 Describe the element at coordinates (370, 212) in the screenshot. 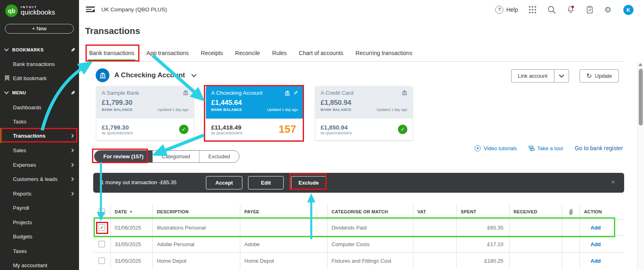

I see `header-category: CATEGORISE OR MATCH` at that location.